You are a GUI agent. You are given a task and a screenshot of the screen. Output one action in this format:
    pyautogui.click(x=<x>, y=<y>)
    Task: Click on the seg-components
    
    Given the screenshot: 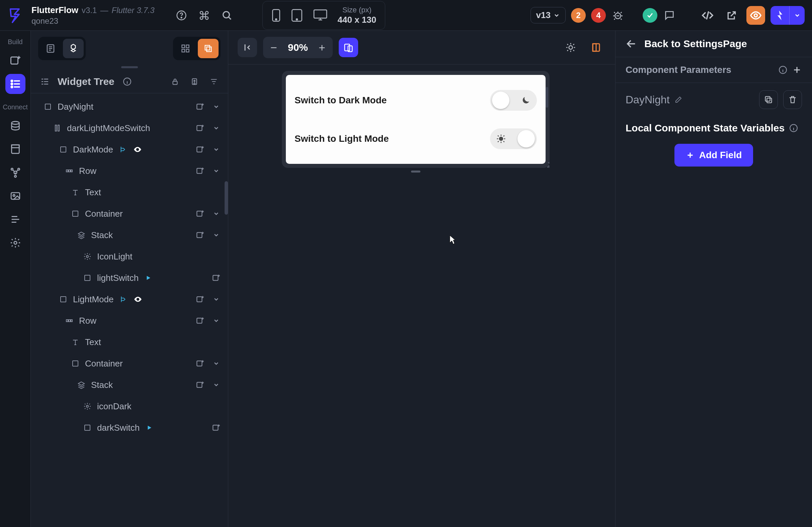 What is the action you would take?
    pyautogui.click(x=73, y=48)
    